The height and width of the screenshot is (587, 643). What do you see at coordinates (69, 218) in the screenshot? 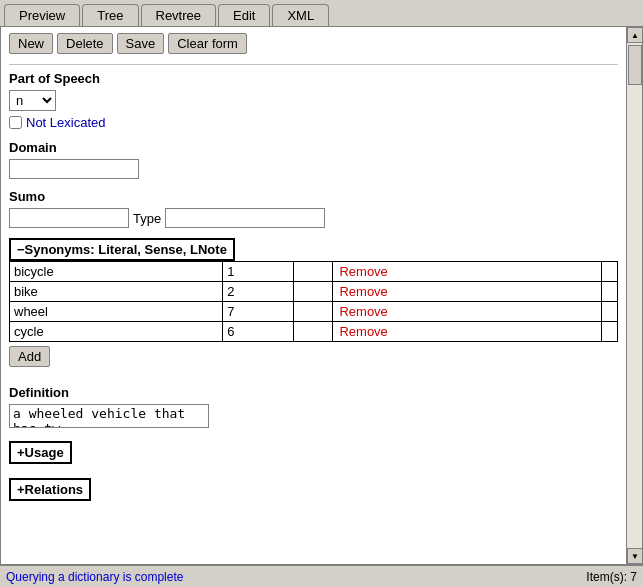
I see `sumo-input` at bounding box center [69, 218].